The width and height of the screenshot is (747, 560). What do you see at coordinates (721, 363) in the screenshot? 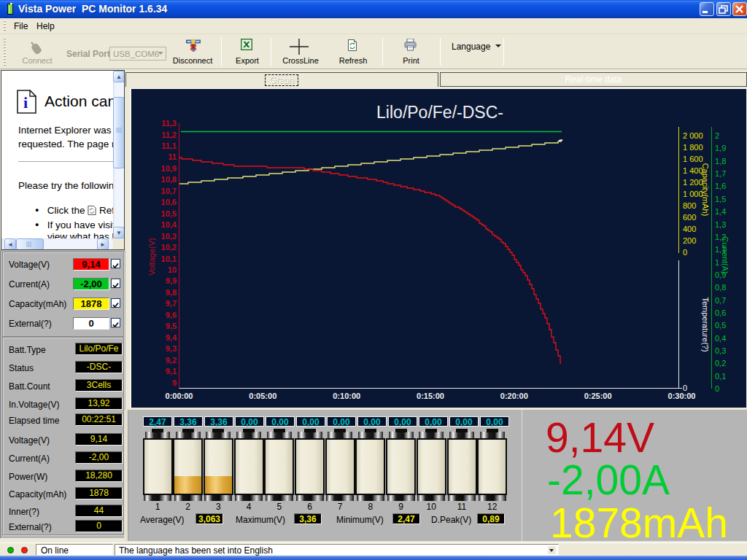
I see `svg-text: 0,2` at bounding box center [721, 363].